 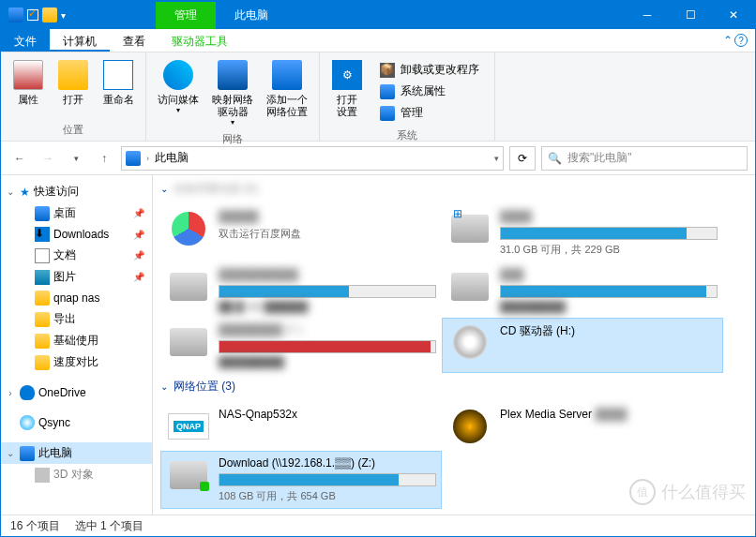 I want to click on network-plex: › Plex Media Server ████, so click(x=582, y=426).